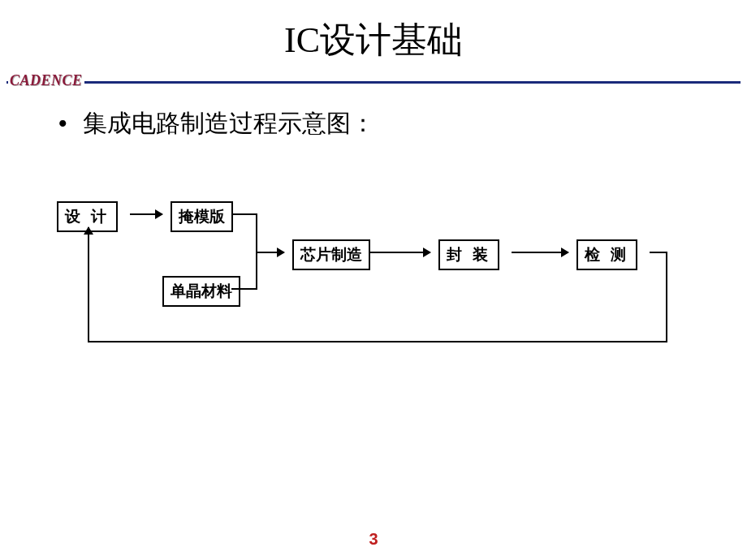  Describe the element at coordinates (270, 252) in the screenshot. I see `arrow-to-fabrication` at that location.